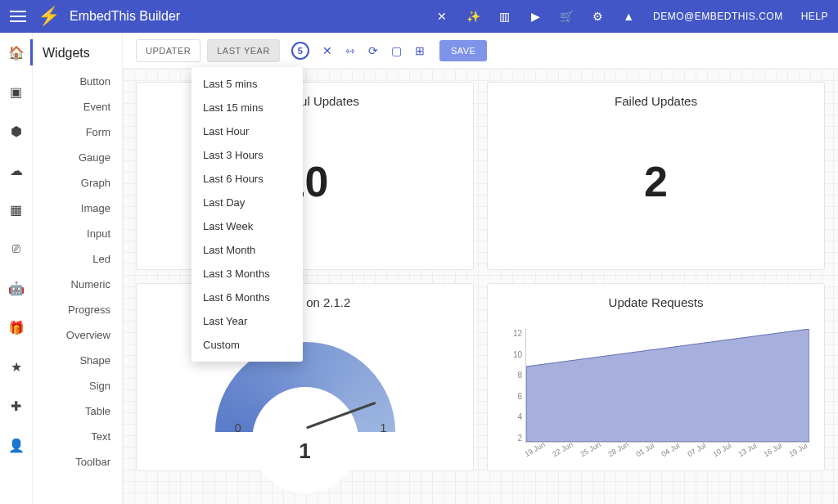 Image resolution: width=838 pixels, height=504 pixels. What do you see at coordinates (373, 51) in the screenshot?
I see `toolbar-refresh-icon: ⟳` at bounding box center [373, 51].